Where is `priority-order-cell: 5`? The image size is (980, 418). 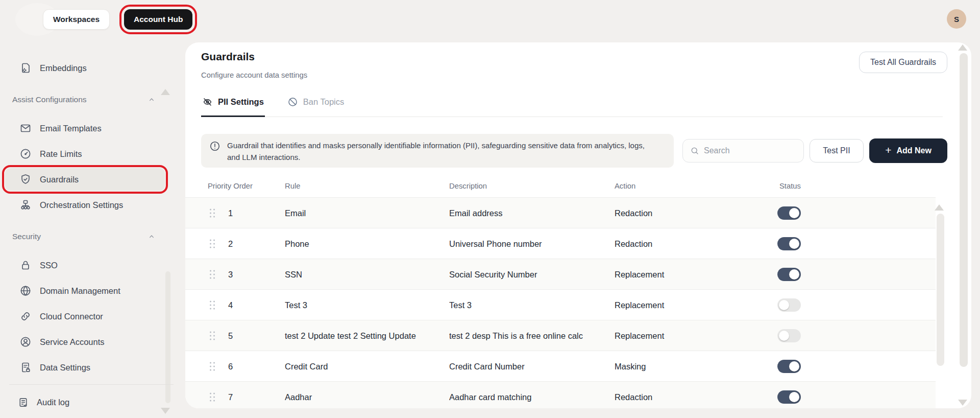 priority-order-cell: 5 is located at coordinates (231, 335).